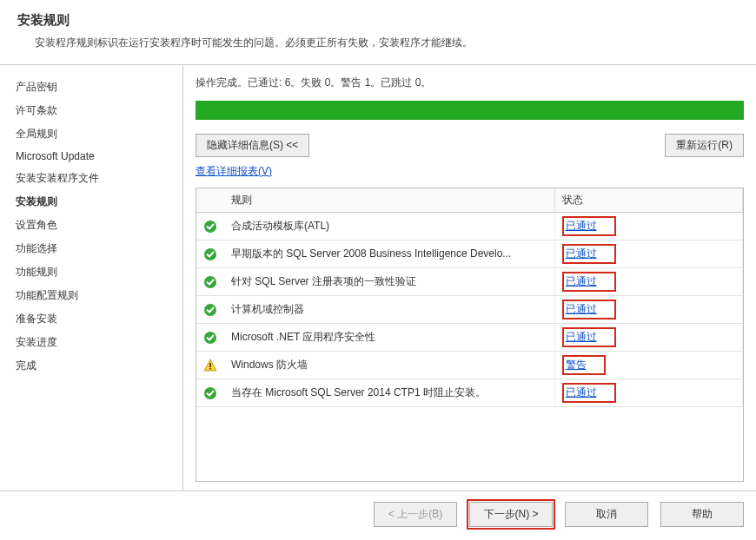  What do you see at coordinates (210, 365) in the screenshot?
I see `warning-icon` at bounding box center [210, 365].